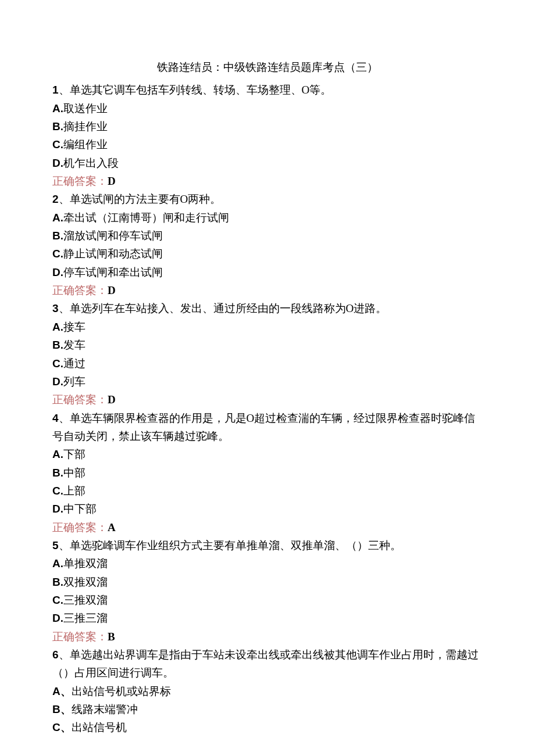  I want to click on option-line: C.通过, so click(268, 364).